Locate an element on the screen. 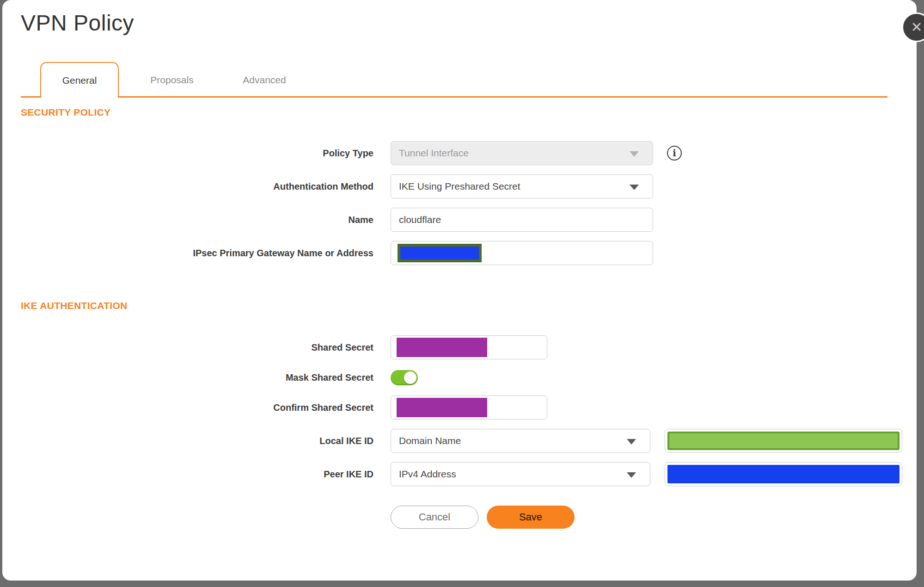 The height and width of the screenshot is (587, 924). dialog-title: VPN Policy is located at coordinates (78, 23).